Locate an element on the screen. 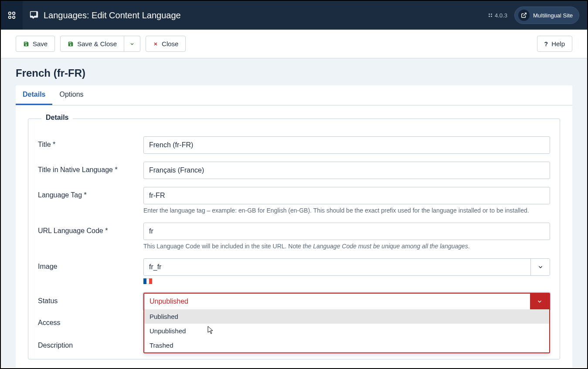 Image resolution: width=588 pixels, height=369 pixels. close-icon is located at coordinates (156, 44).